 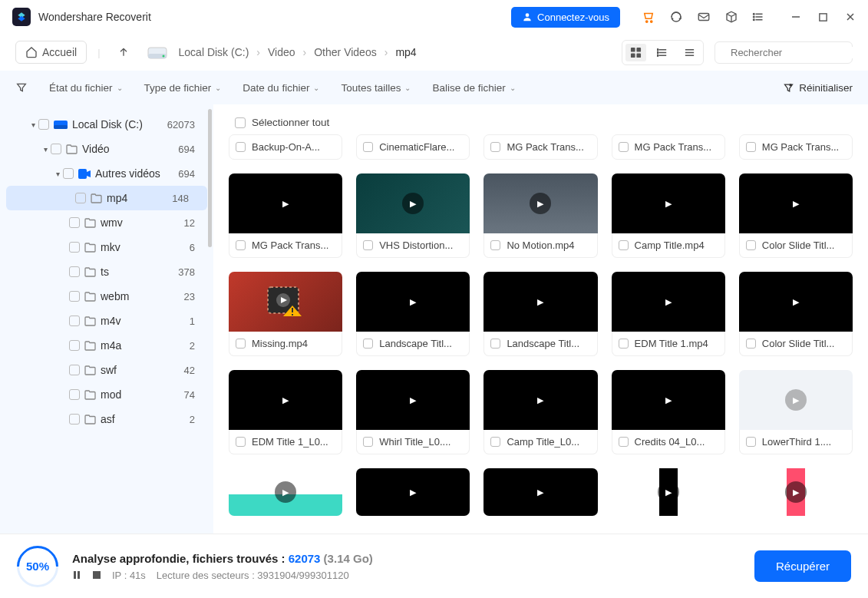 I want to click on file-card: ▶Camp Title_L0..., so click(x=540, y=412).